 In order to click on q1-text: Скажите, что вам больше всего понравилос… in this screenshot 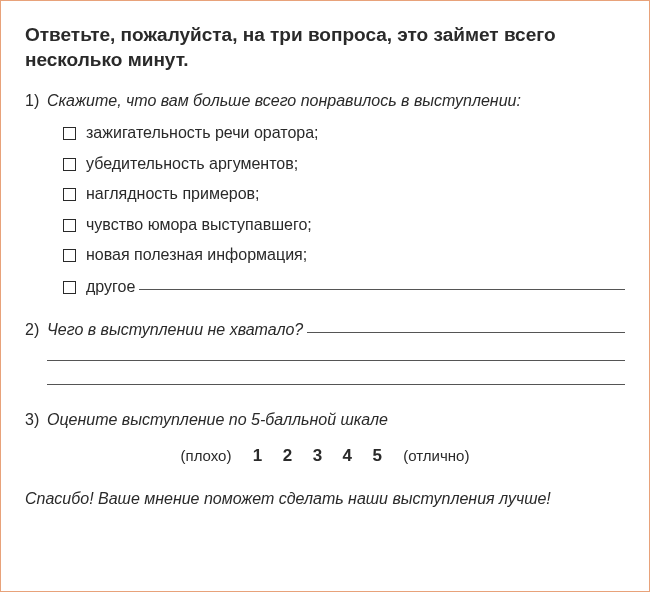, I will do `click(284, 101)`.